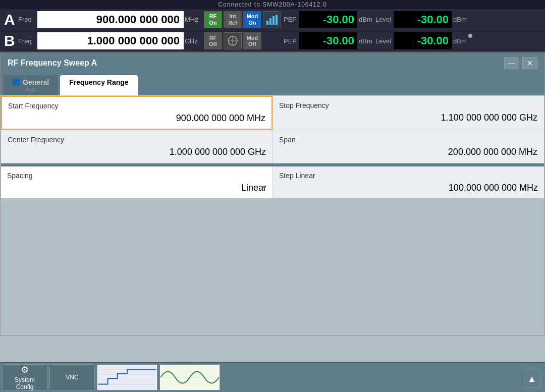 This screenshot has width=545, height=392. Describe the element at coordinates (471, 41) in the screenshot. I see `dot-container` at that location.